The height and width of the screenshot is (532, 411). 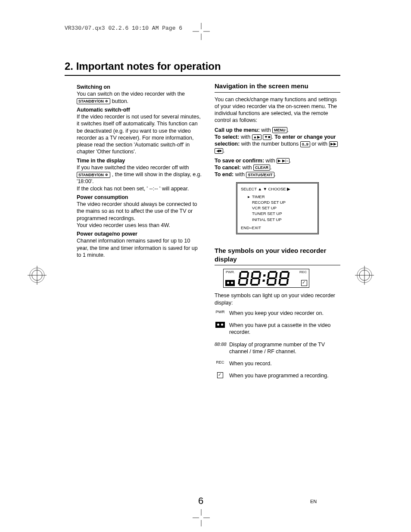 What do you see at coordinates (277, 265) in the screenshot?
I see `symbols-rule` at bounding box center [277, 265].